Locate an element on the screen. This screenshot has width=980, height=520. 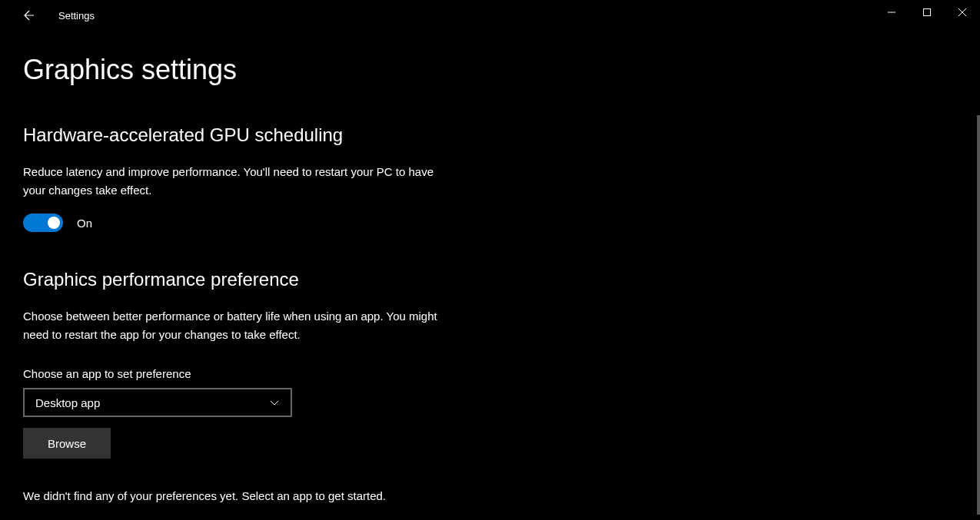
minimize-icon is located at coordinates (892, 12).